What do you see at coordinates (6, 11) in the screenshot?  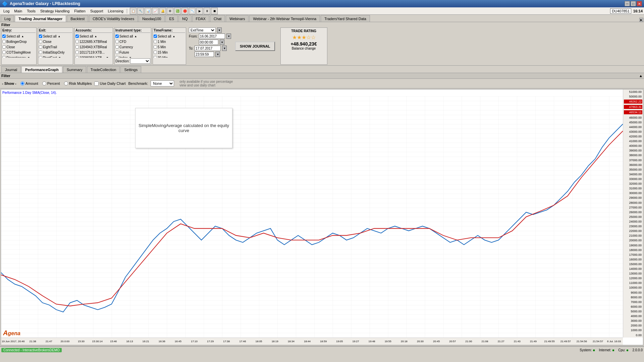 I see `menu-log: Log` at bounding box center [6, 11].